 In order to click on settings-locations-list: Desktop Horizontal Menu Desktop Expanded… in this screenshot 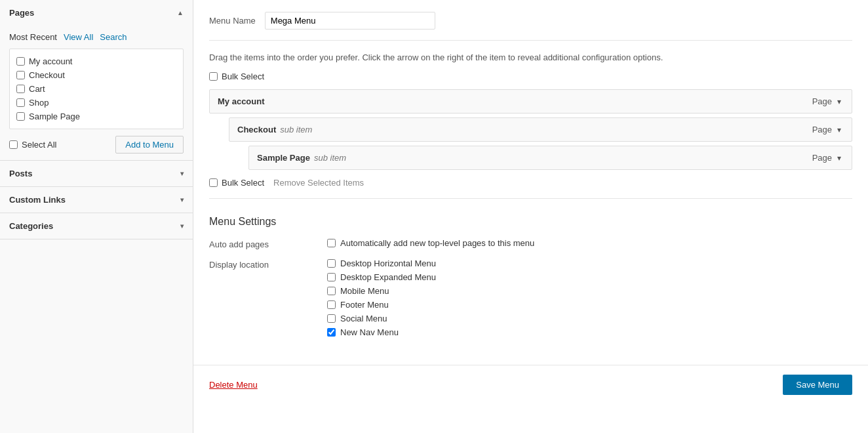, I will do `click(382, 298)`.